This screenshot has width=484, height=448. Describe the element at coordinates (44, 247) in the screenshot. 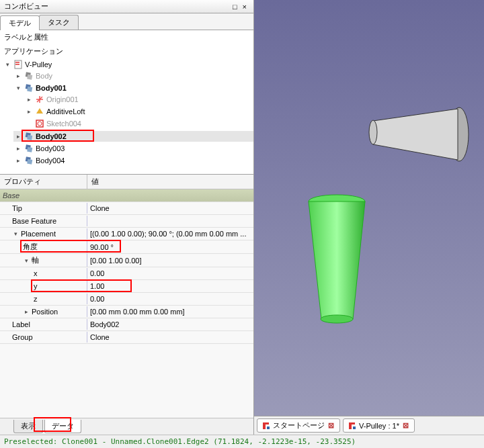

I see `prop-name: 角度` at that location.